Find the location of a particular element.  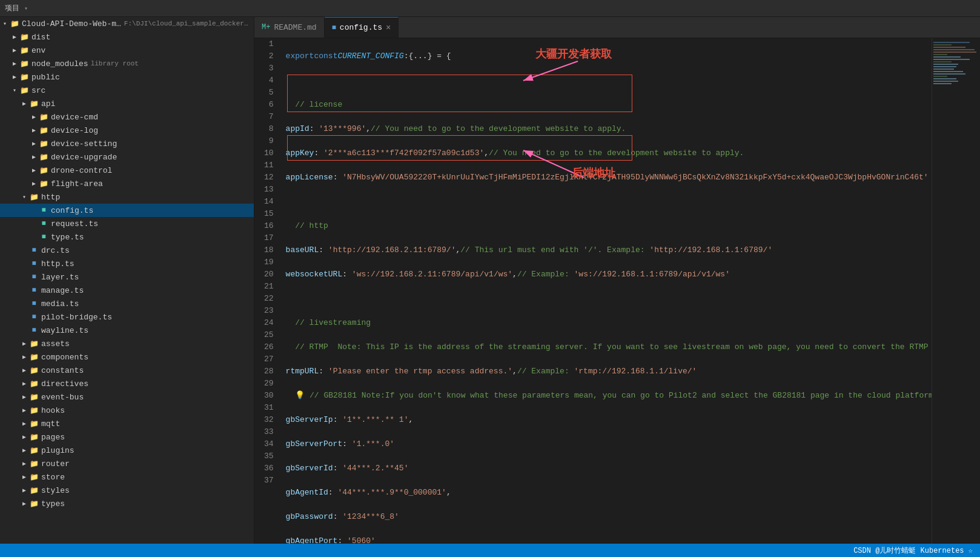

sidebar-item-pages: ▶ 📁 pages is located at coordinates (127, 437).